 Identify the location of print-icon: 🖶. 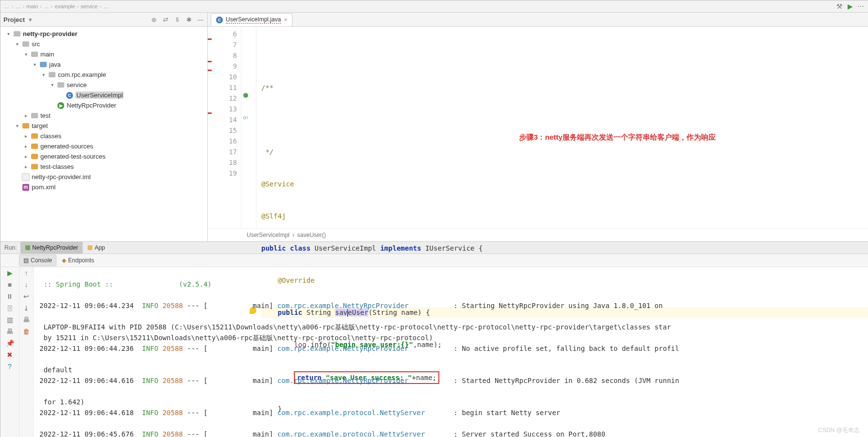
(10, 331).